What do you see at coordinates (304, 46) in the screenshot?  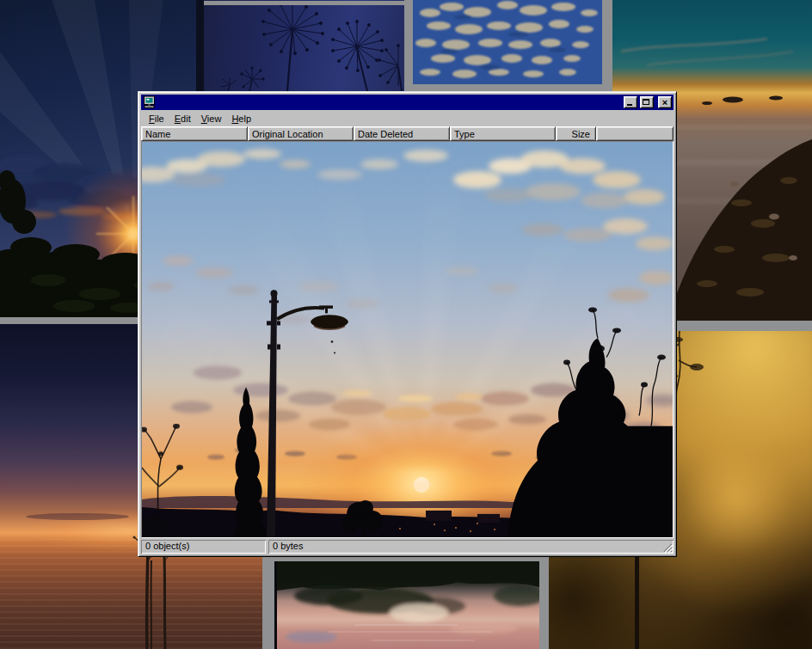 I see `bg-photo-dried-flowers` at bounding box center [304, 46].